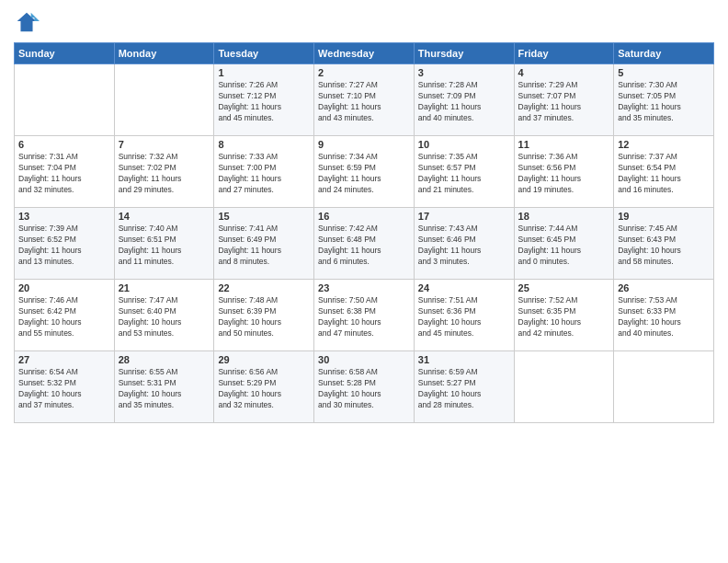 This screenshot has height=563, width=728. Describe the element at coordinates (364, 102) in the screenshot. I see `day-info: Sunrise: 7:27 AM Sunset: 7:10 PM Dayligh…` at that location.